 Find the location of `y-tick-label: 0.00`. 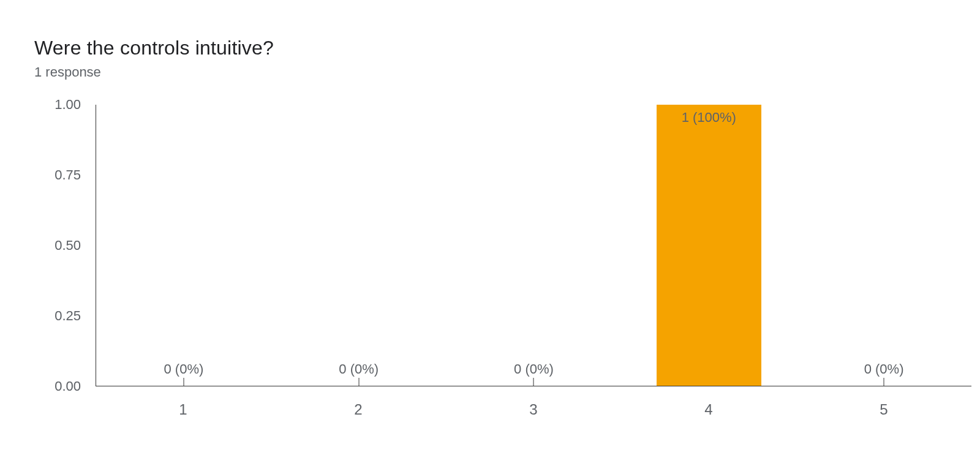

y-tick-label: 0.00 is located at coordinates (62, 386).